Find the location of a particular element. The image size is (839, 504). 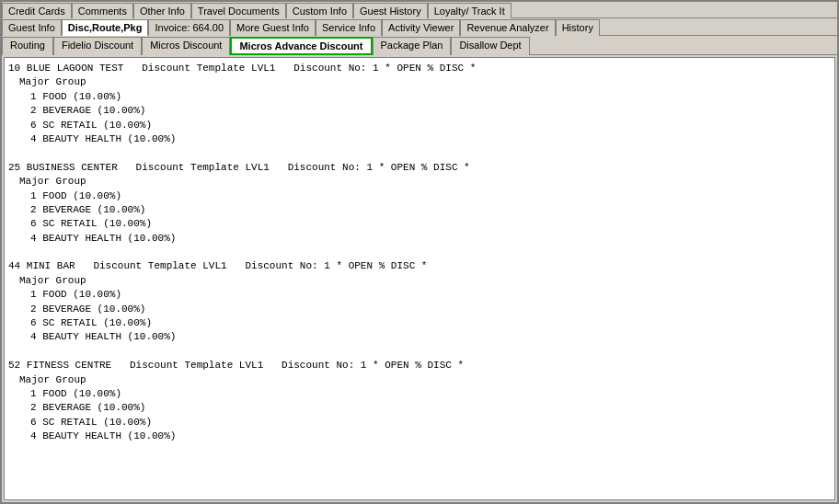

tab-package-plan: Package Plan is located at coordinates (412, 46).